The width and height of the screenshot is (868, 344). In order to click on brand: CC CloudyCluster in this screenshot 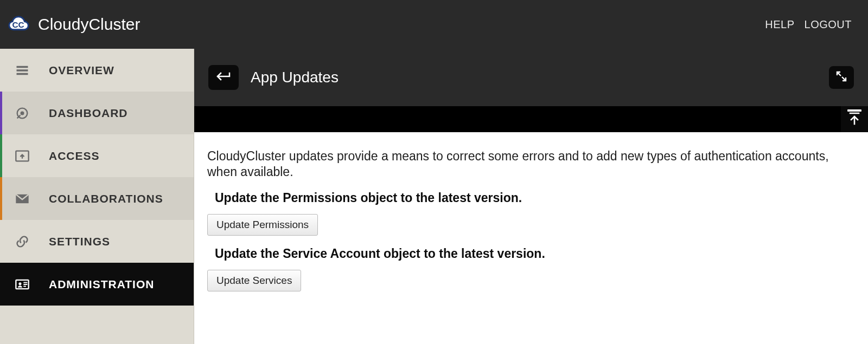, I will do `click(73, 24)`.